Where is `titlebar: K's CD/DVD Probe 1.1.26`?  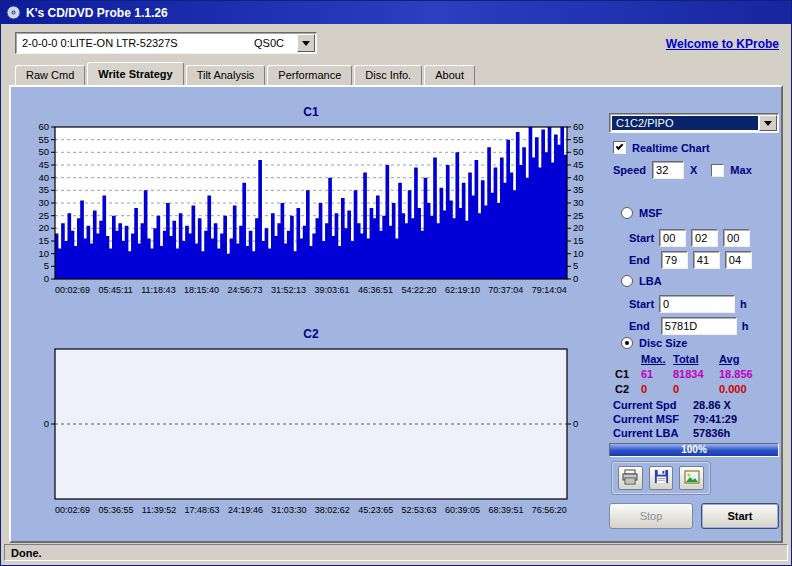
titlebar: K's CD/DVD Probe 1.1.26 is located at coordinates (396, 12).